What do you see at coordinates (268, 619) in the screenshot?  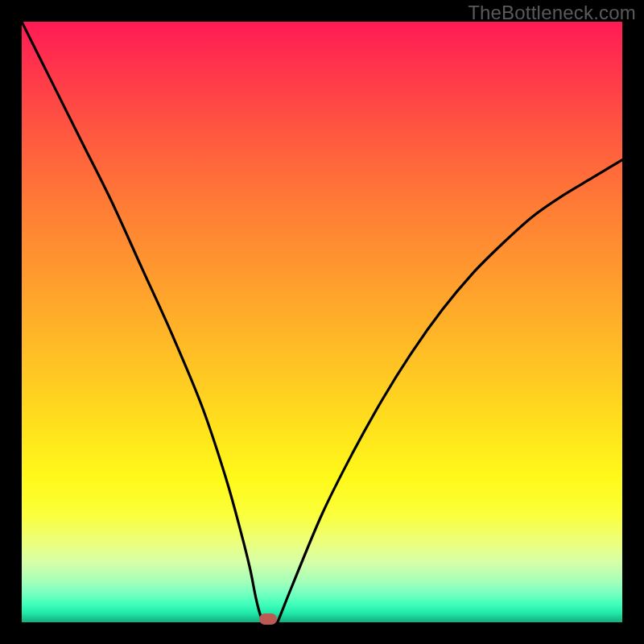 I see `optimal-point-marker` at bounding box center [268, 619].